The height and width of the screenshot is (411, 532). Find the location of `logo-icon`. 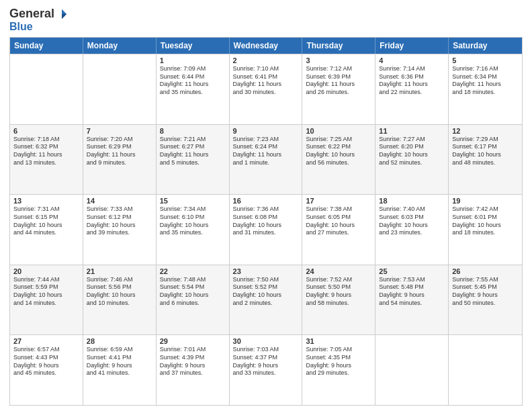

logo-icon is located at coordinates (62, 14).